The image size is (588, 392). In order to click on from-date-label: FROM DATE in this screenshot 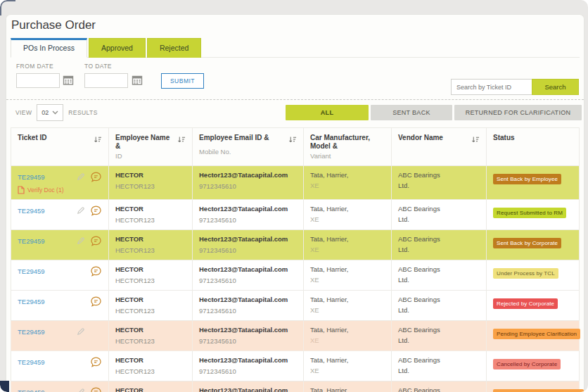, I will do `click(35, 66)`.